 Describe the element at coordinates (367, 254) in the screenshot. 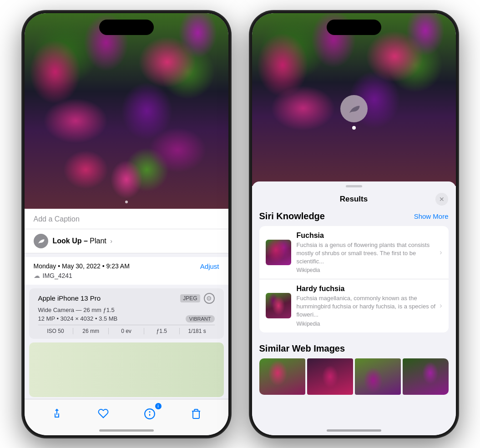

I see `fuchsia-description: Fuchsia is a genus of flowering plants t…` at that location.